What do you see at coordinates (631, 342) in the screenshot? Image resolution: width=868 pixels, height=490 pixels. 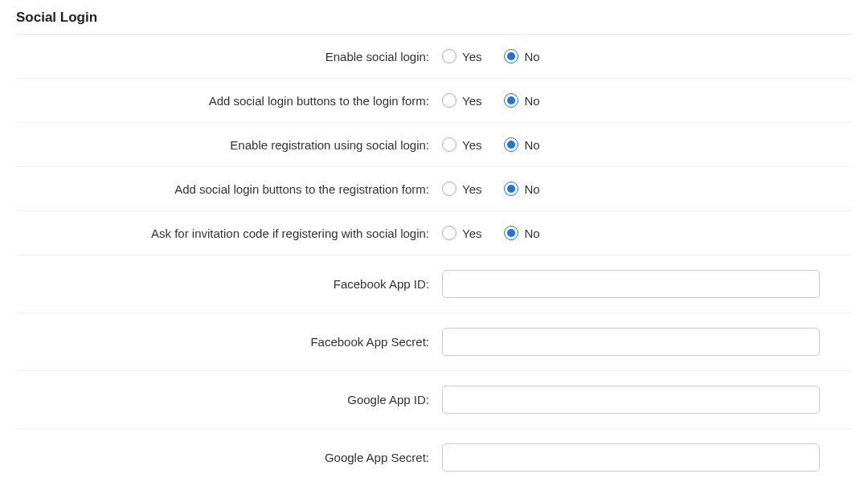 I see `facebook-app-secret-input` at bounding box center [631, 342].